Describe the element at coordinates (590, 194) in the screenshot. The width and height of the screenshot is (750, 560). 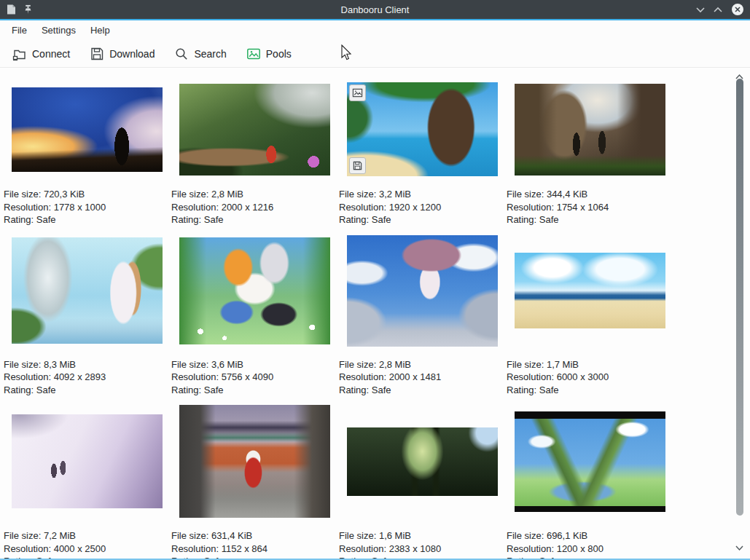
I see `file-size-label: File size: 344,4 KiB` at that location.